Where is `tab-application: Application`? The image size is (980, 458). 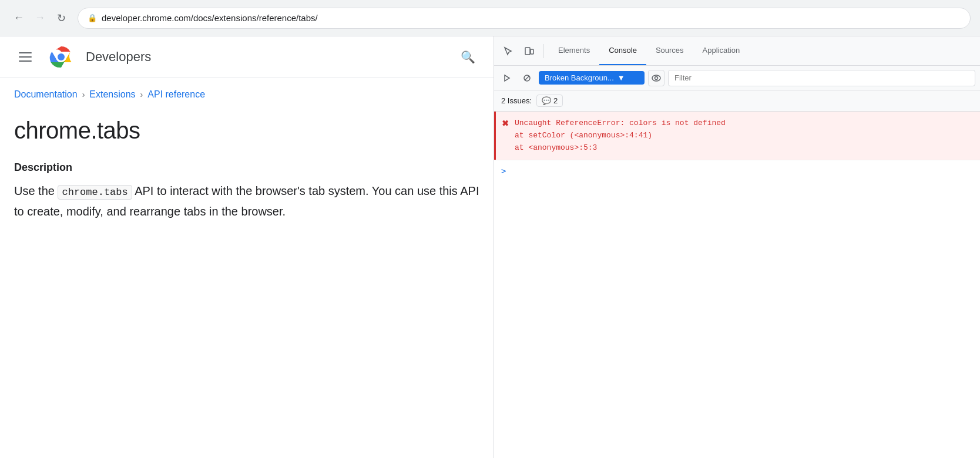
tab-application: Application is located at coordinates (721, 50).